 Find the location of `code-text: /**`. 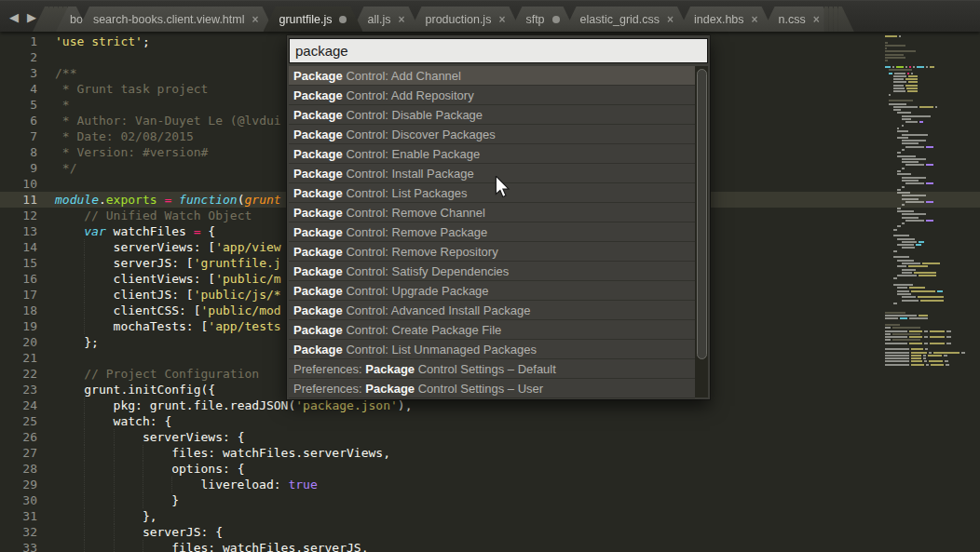

code-text: /** is located at coordinates (61, 73).